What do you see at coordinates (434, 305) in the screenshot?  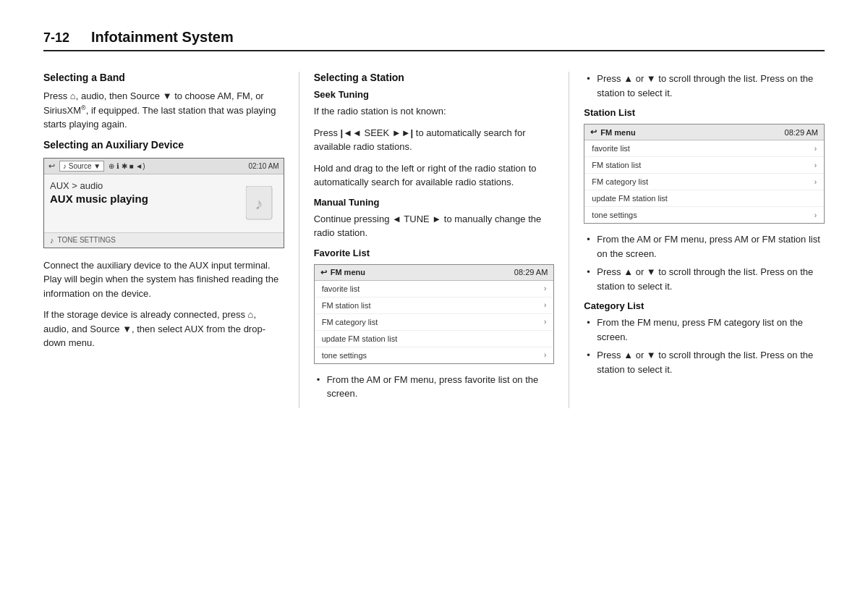 I see `fm-menu-1-item-station-list: FM station list›` at bounding box center [434, 305].